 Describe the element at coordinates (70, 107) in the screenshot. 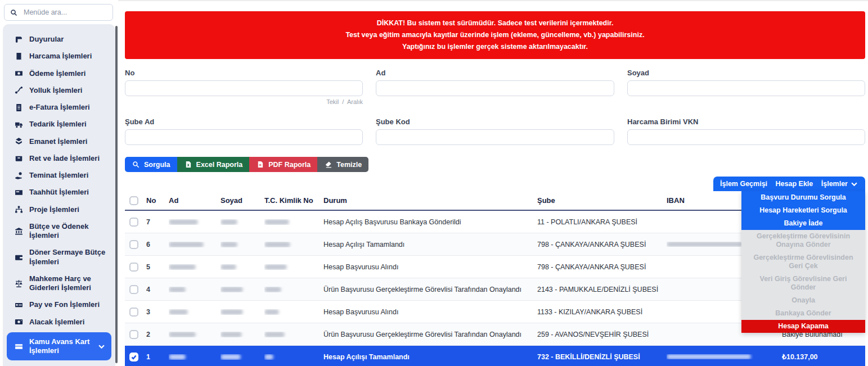

I see `sidebar-item-label: e-Fatura İşlemleri` at that location.